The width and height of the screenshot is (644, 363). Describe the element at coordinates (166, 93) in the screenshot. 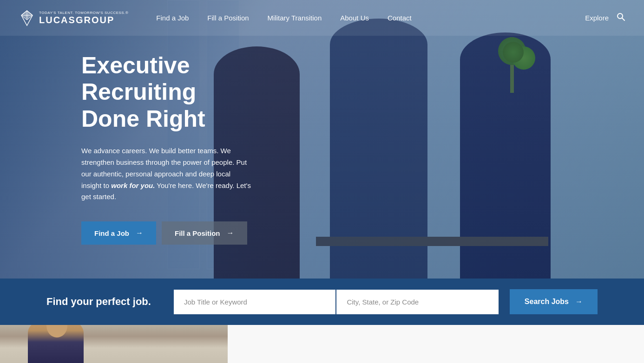

I see `hero-title: Executive Recruiting Done Right` at that location.